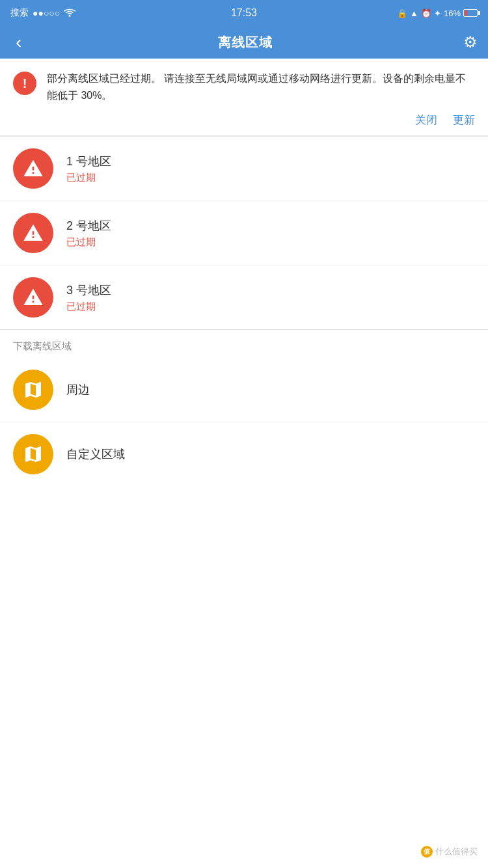 This screenshot has height=868, width=488. Describe the element at coordinates (427, 852) in the screenshot. I see `watermark-icon: 值` at that location.